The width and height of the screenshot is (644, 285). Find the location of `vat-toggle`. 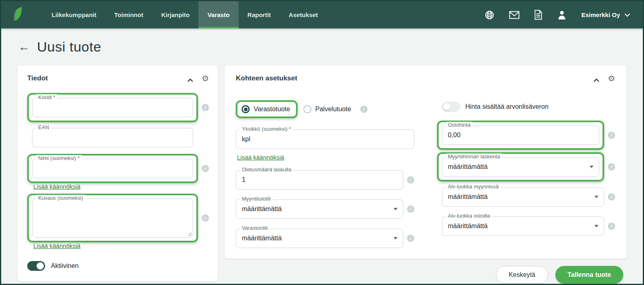

vat-toggle is located at coordinates (451, 107).